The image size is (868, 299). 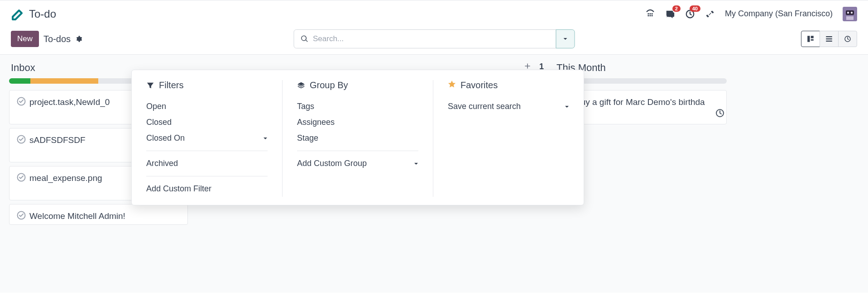 What do you see at coordinates (358, 122) in the screenshot?
I see `groupby-assignees: Assignees` at bounding box center [358, 122].